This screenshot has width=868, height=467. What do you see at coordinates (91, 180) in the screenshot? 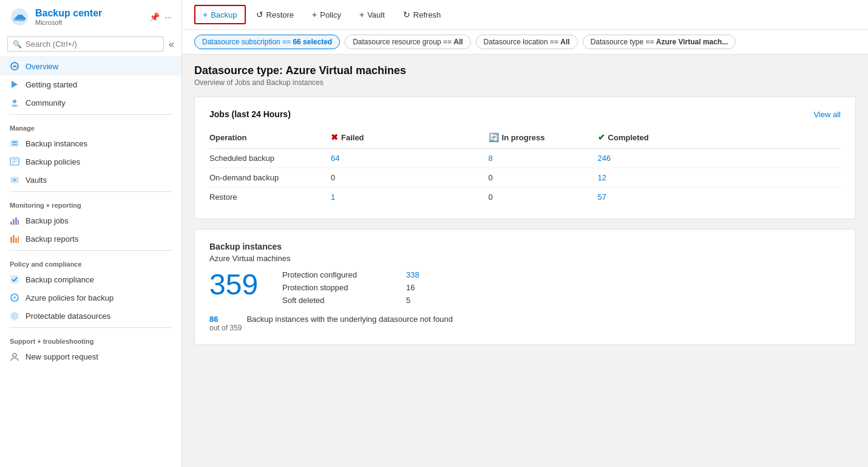
I see `nav-vaults: Vaults` at bounding box center [91, 180].